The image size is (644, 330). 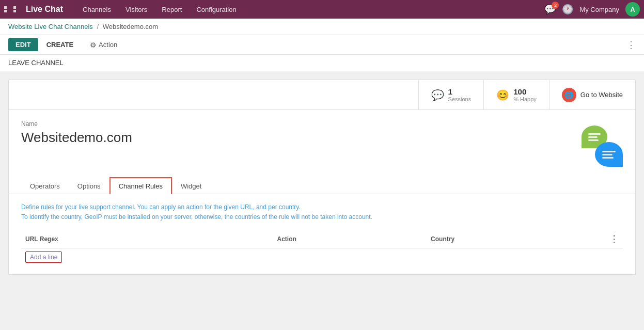 What do you see at coordinates (525, 99) in the screenshot?
I see `happy-label: % Happy` at bounding box center [525, 99].